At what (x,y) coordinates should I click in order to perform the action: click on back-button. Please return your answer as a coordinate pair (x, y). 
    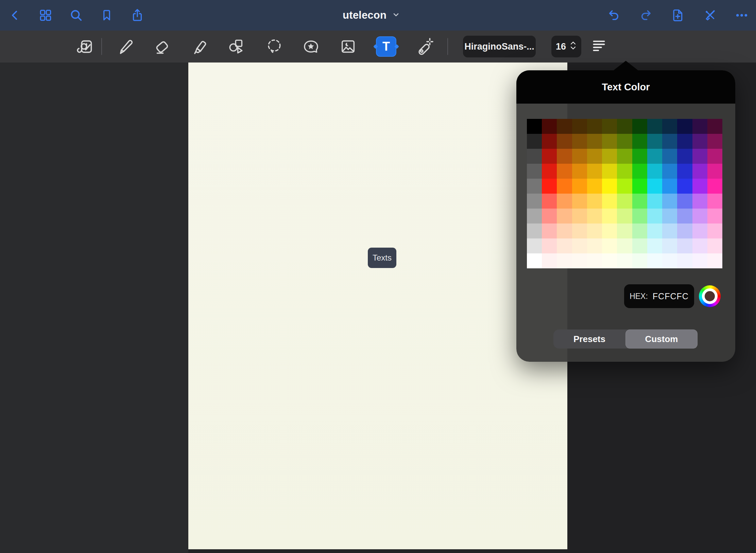
    Looking at the image, I should click on (15, 15).